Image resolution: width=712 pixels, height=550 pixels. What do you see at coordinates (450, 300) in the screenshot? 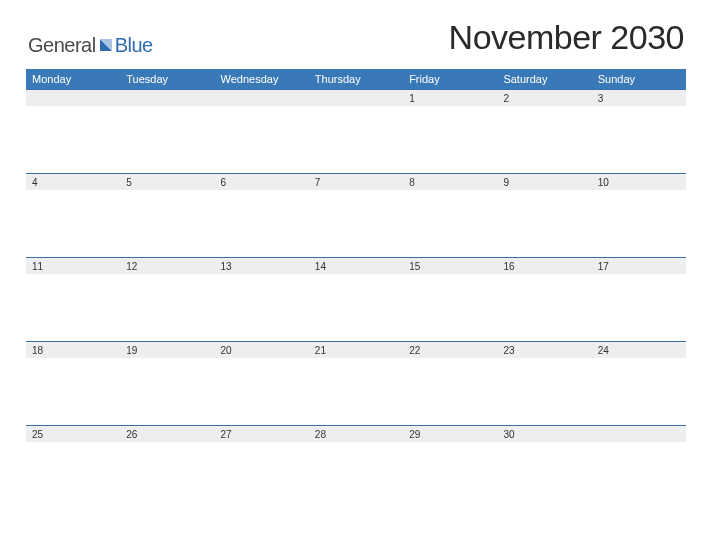
I see `day-cell: 15` at bounding box center [450, 300].